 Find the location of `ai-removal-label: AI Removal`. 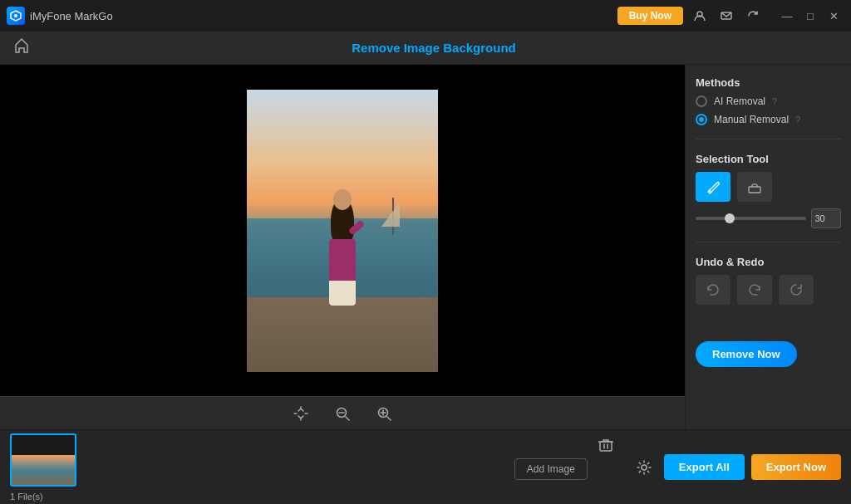

ai-removal-label: AI Removal is located at coordinates (740, 101).